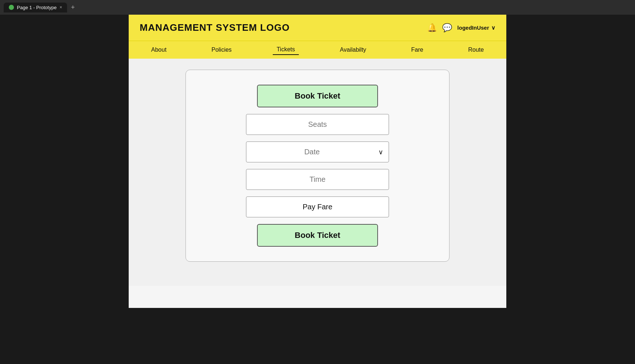 The width and height of the screenshot is (635, 364). What do you see at coordinates (40, 7) in the screenshot?
I see `tab-bar: Page 1 - Prototype × +` at bounding box center [40, 7].